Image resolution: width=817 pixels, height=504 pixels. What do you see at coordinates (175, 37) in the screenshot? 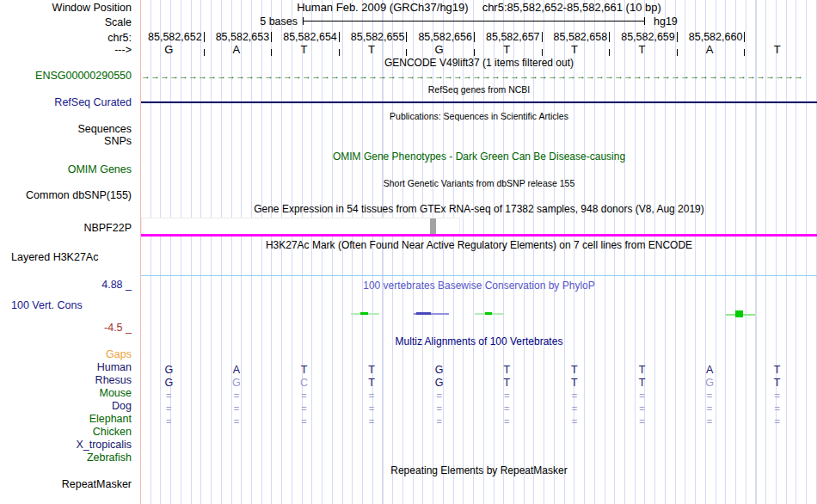
I see `ruler-cell: 85,582,652` at bounding box center [175, 37].